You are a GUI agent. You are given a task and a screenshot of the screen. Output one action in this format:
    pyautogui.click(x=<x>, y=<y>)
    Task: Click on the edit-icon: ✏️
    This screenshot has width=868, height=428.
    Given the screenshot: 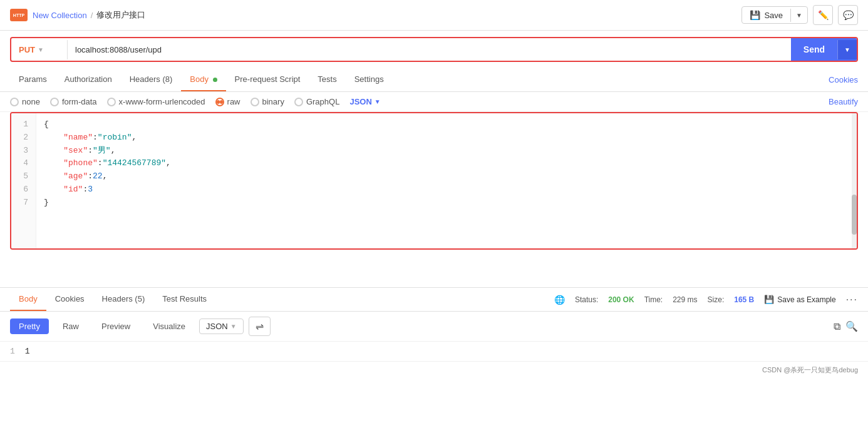 What is the action you would take?
    pyautogui.click(x=823, y=15)
    